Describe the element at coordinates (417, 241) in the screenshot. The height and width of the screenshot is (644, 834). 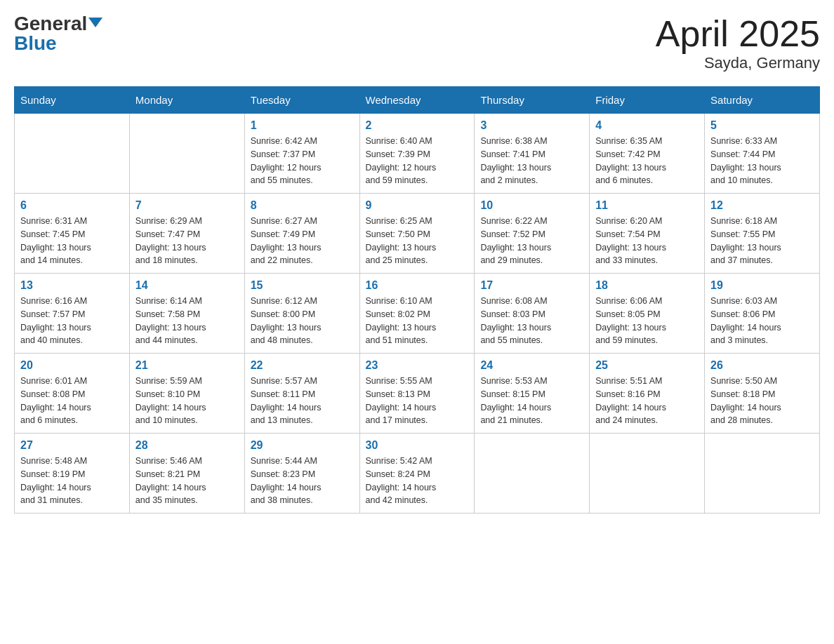
I see `day-info: Sunrise: 6:25 AMSunset: 7:50 PMDaylight:…` at that location.